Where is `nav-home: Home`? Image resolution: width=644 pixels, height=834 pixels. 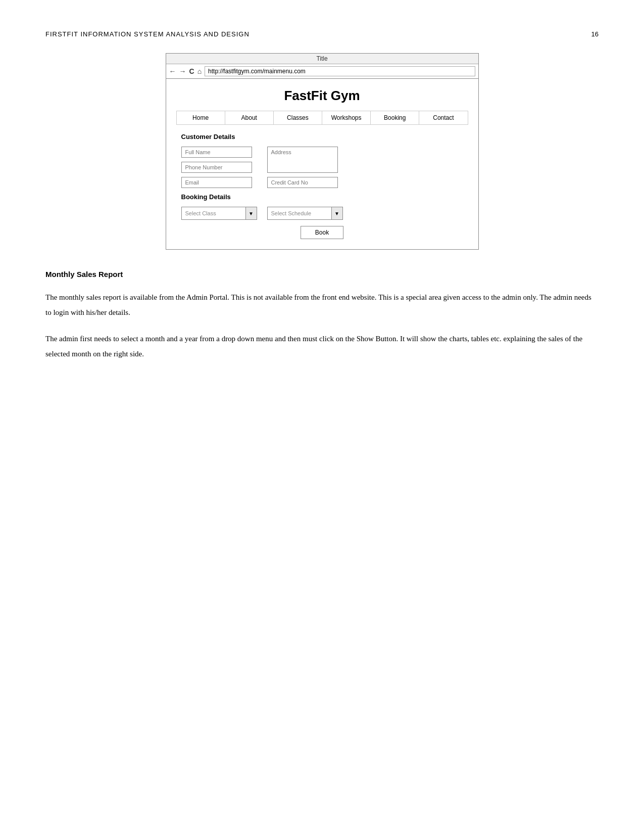
nav-home: Home is located at coordinates (201, 118).